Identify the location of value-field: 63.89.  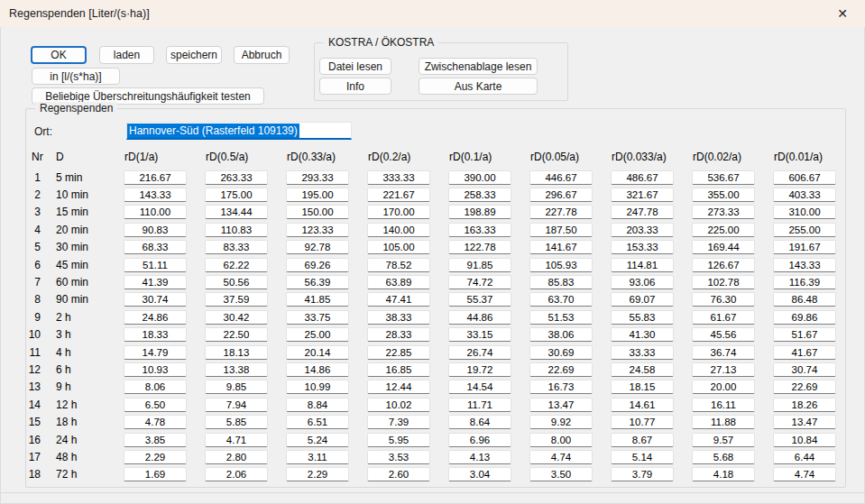
(399, 282).